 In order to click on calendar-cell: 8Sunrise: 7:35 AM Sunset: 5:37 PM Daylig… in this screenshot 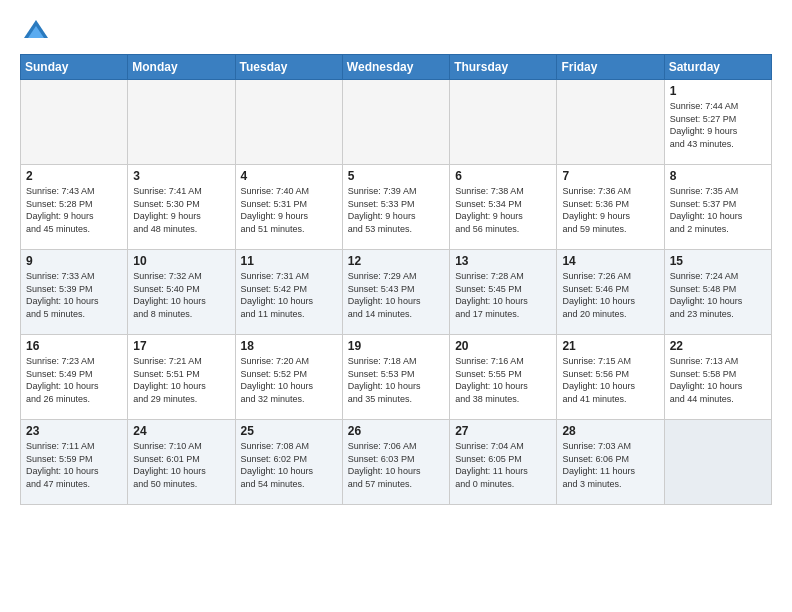, I will do `click(718, 208)`.